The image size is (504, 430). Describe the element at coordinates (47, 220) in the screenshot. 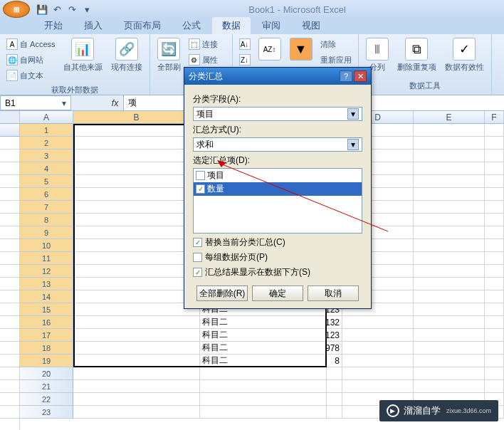

I see `row-header: 8` at that location.